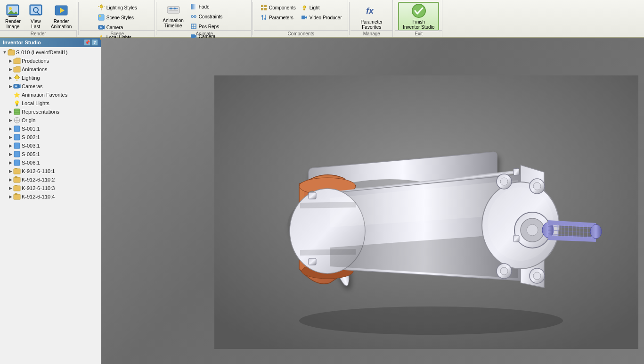 This screenshot has width=644, height=364. Describe the element at coordinates (194, 26) in the screenshot. I see `pos-reps-icon` at that location.